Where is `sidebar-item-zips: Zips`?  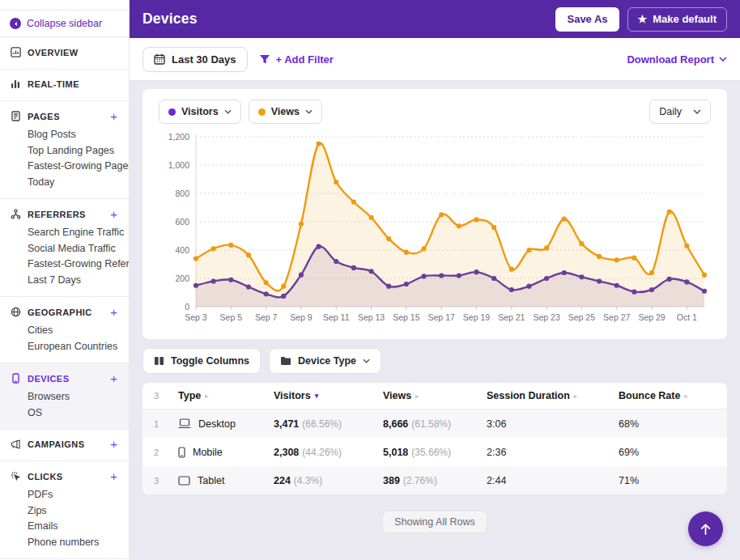
sidebar-item-zips: Zips is located at coordinates (65, 511).